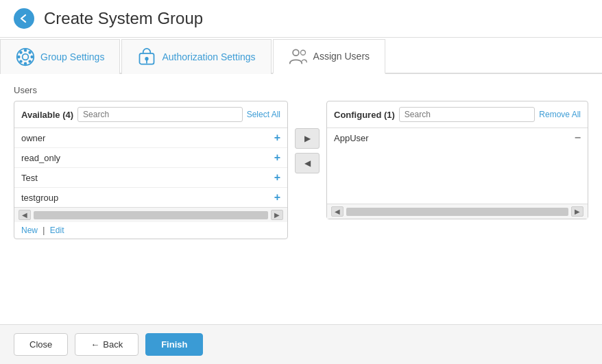 This screenshot has width=602, height=364. I want to click on tab-assign-users: Assign Users, so click(329, 56).